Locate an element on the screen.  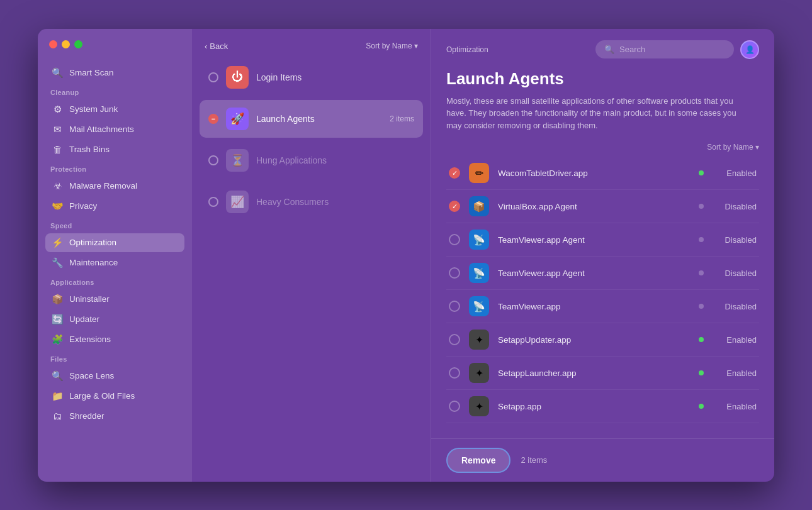
wacom-checkbox is located at coordinates (454, 173).